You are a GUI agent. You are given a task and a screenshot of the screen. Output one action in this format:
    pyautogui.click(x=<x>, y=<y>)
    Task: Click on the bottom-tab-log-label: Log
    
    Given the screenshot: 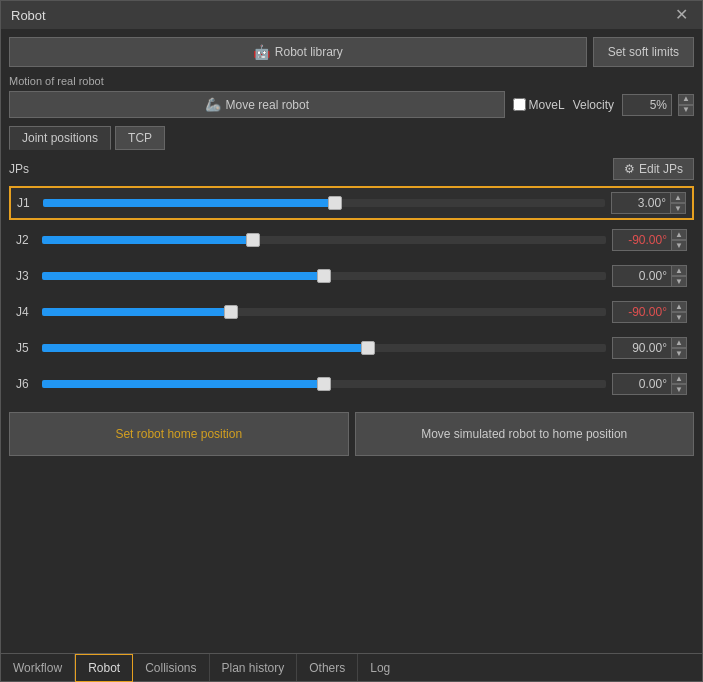 What is the action you would take?
    pyautogui.click(x=380, y=668)
    